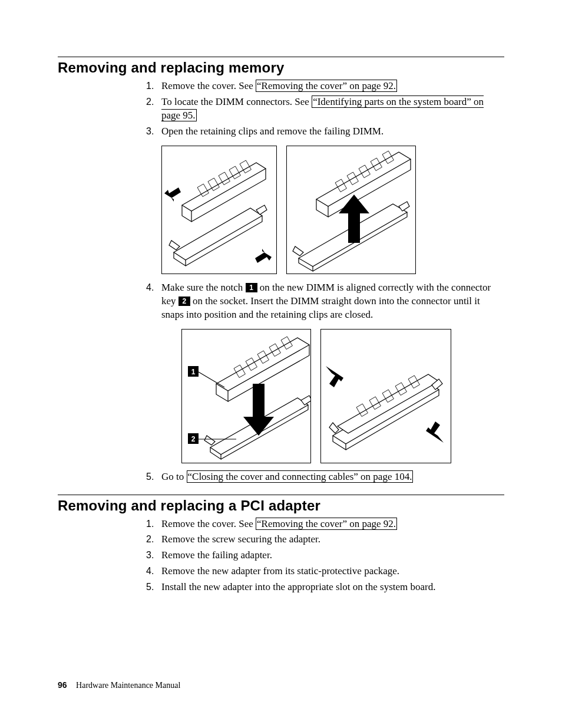 This screenshot has width=562, height=728. Describe the element at coordinates (280, 571) in the screenshot. I see `step-text: Remove the new adapter from its static-p…` at that location.